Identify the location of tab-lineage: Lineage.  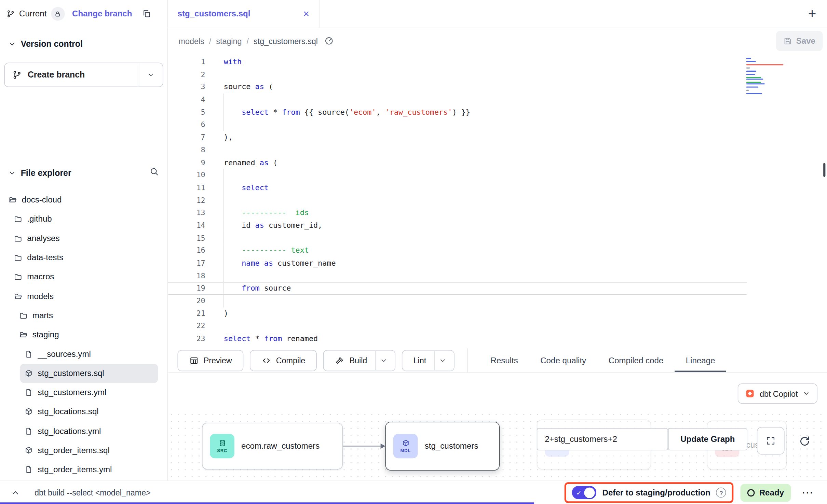
(701, 360).